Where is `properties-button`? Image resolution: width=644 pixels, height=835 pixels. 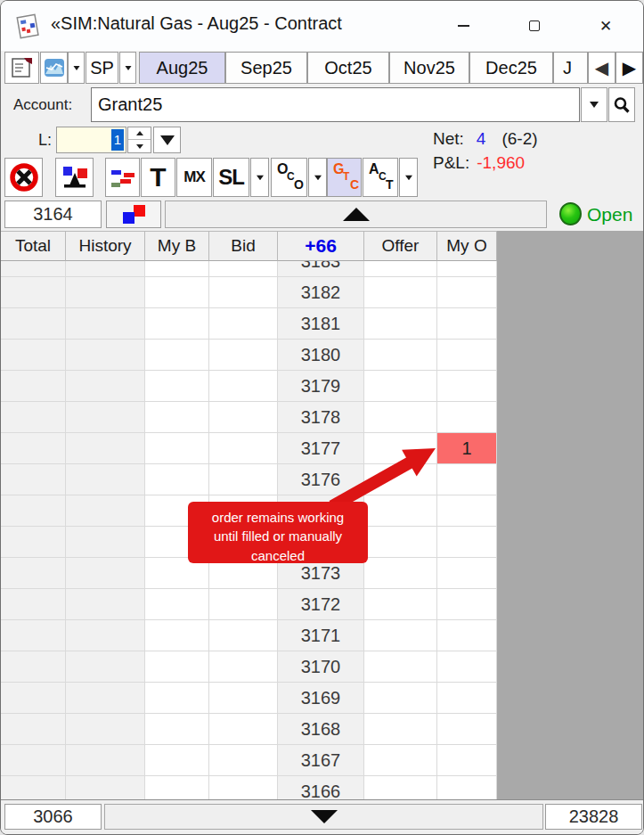
properties-button is located at coordinates (21, 68).